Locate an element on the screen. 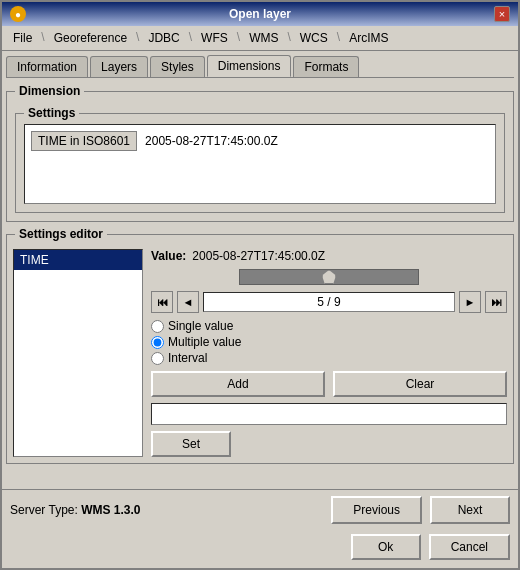 This screenshot has height=570, width=520. nav-row: ⏮ ◄ 5 / 9 ► ⏭ is located at coordinates (329, 302).